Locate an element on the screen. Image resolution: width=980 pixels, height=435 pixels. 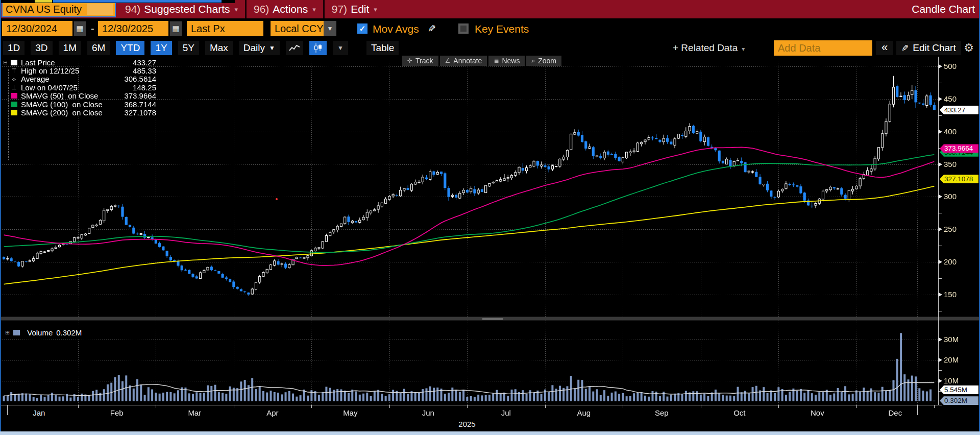
year-start-tick is located at coordinates (7, 410).